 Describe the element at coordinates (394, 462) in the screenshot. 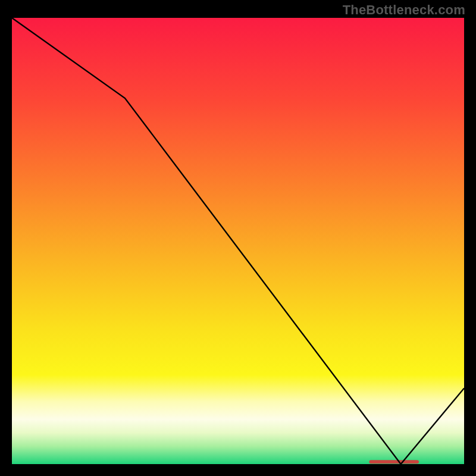

I see `minimum-marker` at that location.